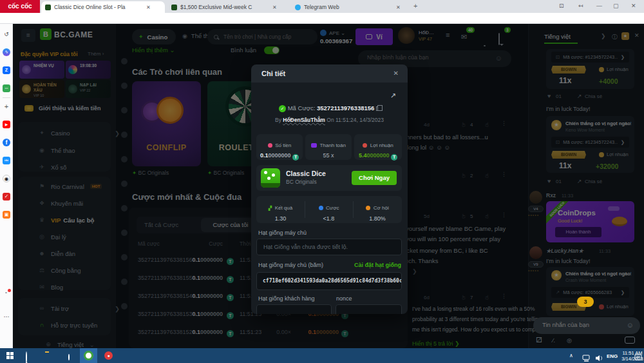 The width and height of the screenshot is (644, 363). What do you see at coordinates (6, 88) in the screenshot?
I see `game-controller-icon: ▫▫` at bounding box center [6, 88].